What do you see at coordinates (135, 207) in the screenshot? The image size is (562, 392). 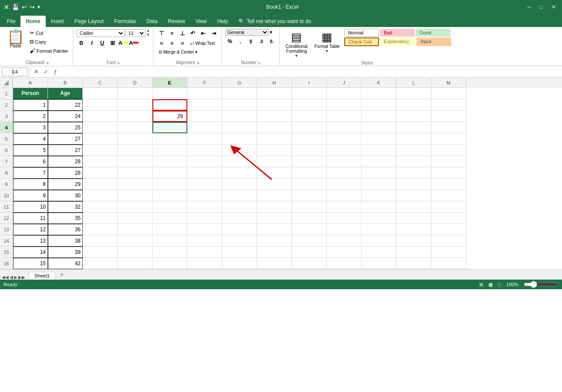 I see `cell-D11` at bounding box center [135, 207].